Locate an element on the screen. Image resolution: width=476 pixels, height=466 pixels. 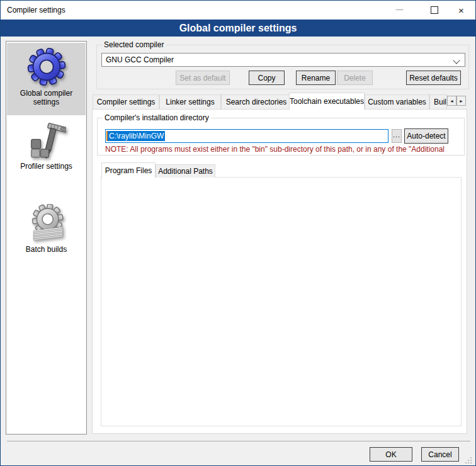
chevron-down-icon is located at coordinates (456, 60).